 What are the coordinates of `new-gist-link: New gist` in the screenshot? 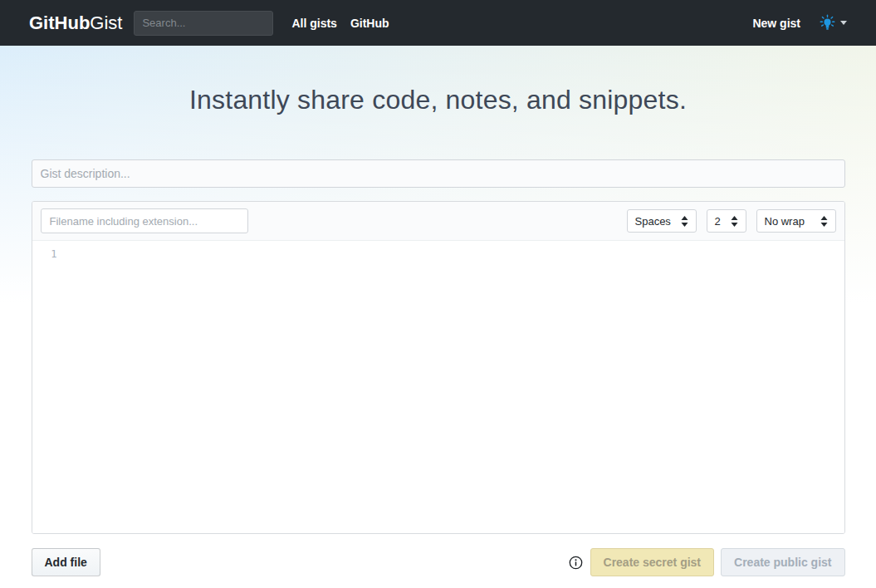 It's located at (776, 23).